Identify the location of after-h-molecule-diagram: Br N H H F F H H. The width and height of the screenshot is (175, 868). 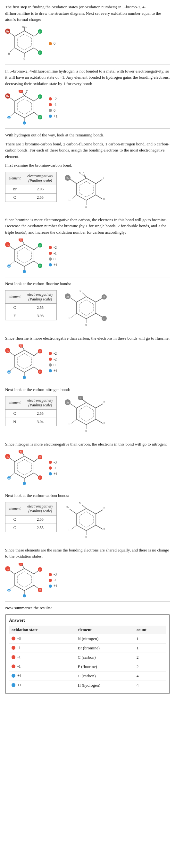
(24, 108).